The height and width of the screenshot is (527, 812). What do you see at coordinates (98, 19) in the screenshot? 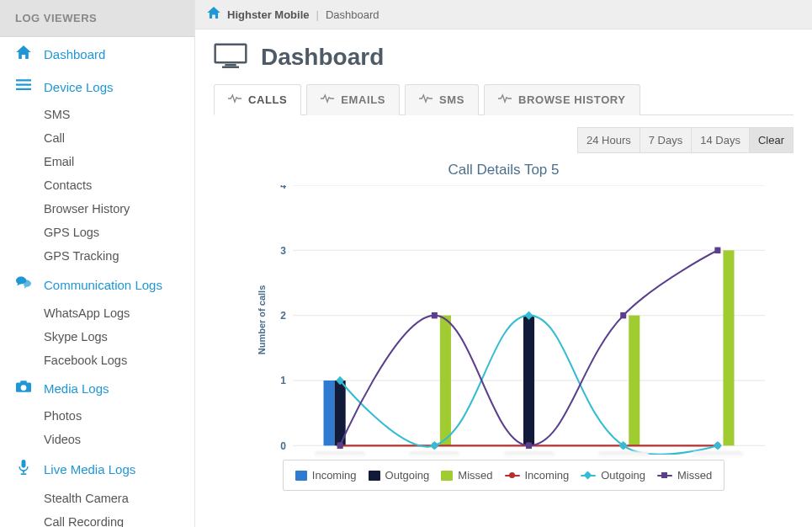
I see `sidebar-header: LOG VIEWERS` at bounding box center [98, 19].